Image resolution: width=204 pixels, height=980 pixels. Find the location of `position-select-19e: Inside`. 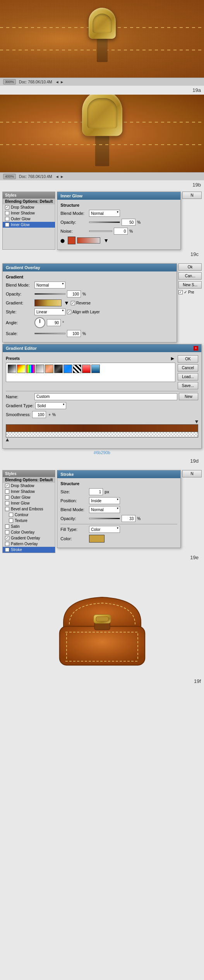

position-select-19e: Inside is located at coordinates (105, 501).